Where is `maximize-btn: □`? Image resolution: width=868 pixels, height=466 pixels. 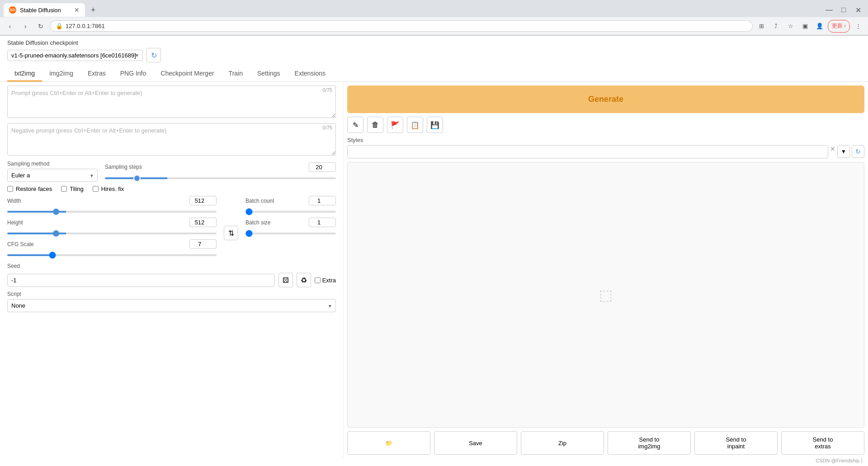
maximize-btn: □ is located at coordinates (844, 10).